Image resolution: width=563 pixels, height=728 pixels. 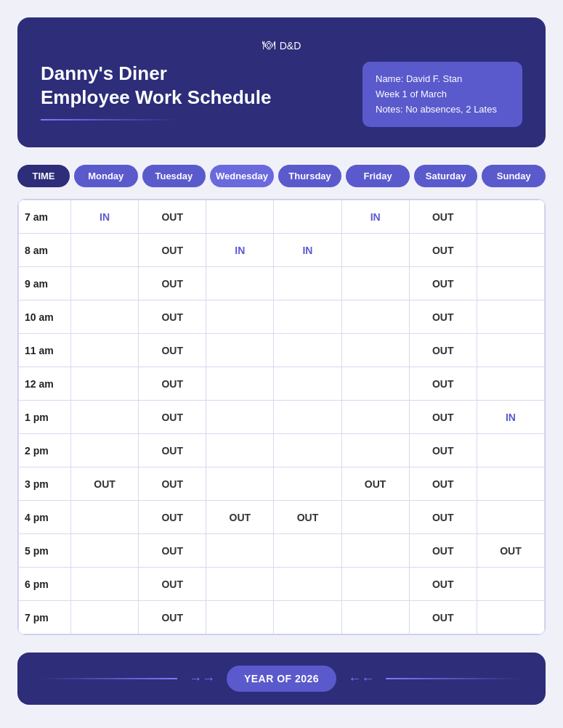 I want to click on time-cell: 9 am, so click(x=45, y=284).